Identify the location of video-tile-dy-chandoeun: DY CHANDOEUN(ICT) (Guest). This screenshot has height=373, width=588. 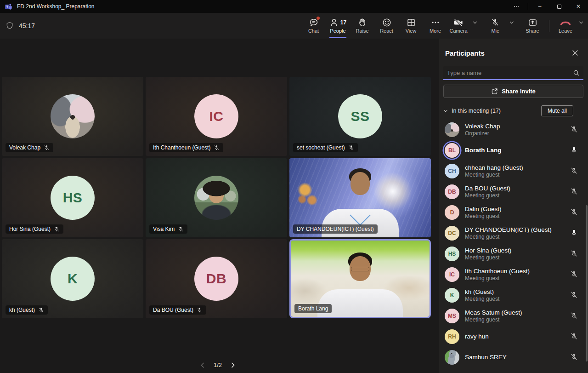
(360, 198).